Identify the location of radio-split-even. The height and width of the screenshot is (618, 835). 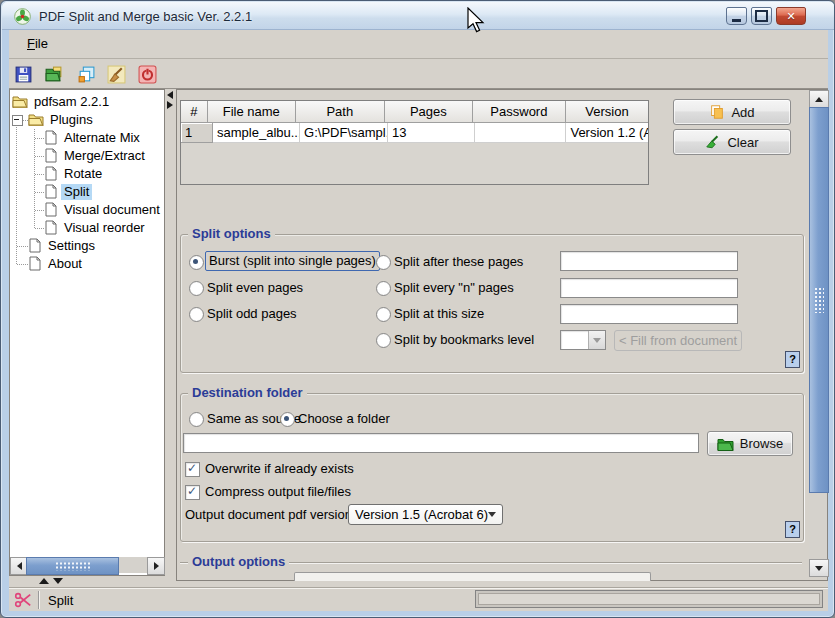
(196, 288).